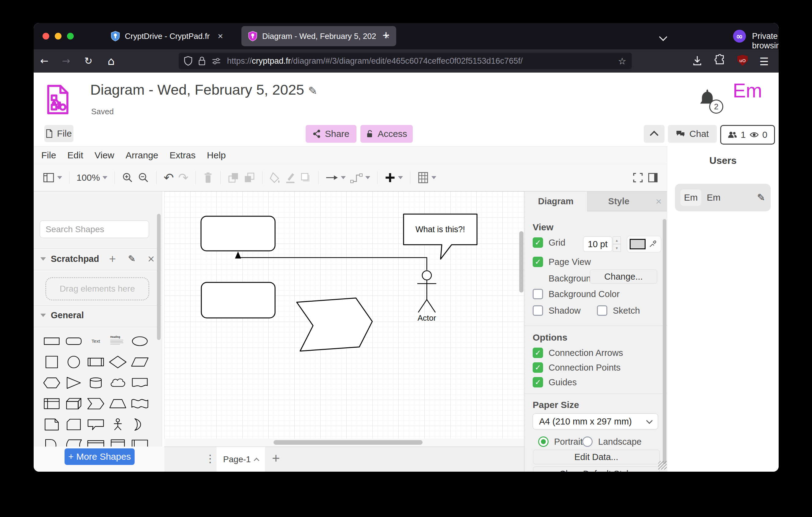  I want to click on pages-menu-icon: ⋮, so click(210, 458).